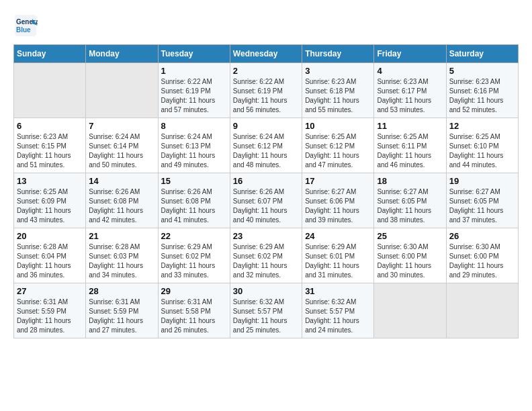 The height and width of the screenshot is (411, 532). I want to click on day-number: 19, so click(482, 181).